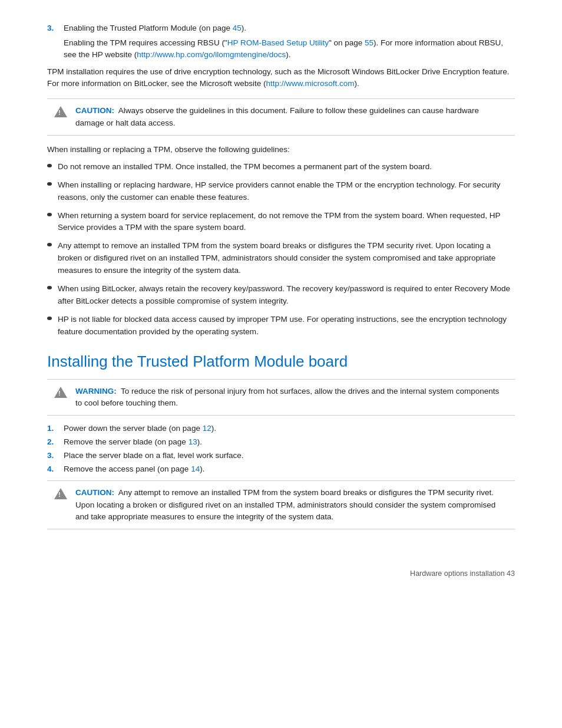 The width and height of the screenshot is (562, 728). What do you see at coordinates (281, 505) in the screenshot?
I see `caution-box-2: CAUTION: Any attempt to remove an instal…` at bounding box center [281, 505].